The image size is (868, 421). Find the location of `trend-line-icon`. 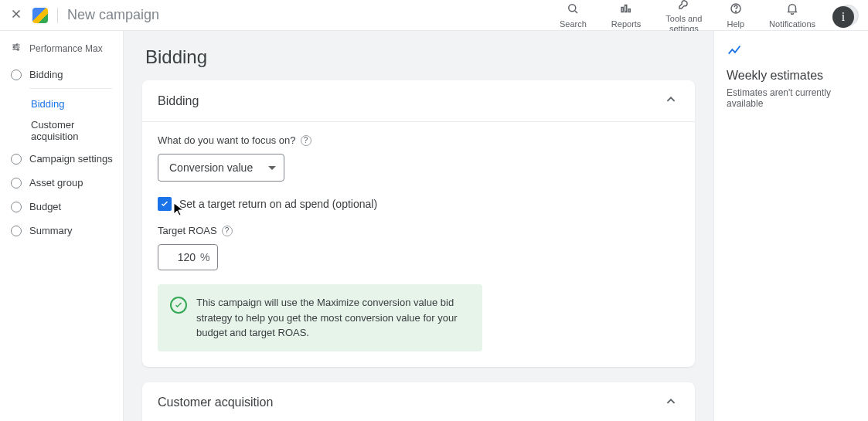

trend-line-icon is located at coordinates (791, 51).